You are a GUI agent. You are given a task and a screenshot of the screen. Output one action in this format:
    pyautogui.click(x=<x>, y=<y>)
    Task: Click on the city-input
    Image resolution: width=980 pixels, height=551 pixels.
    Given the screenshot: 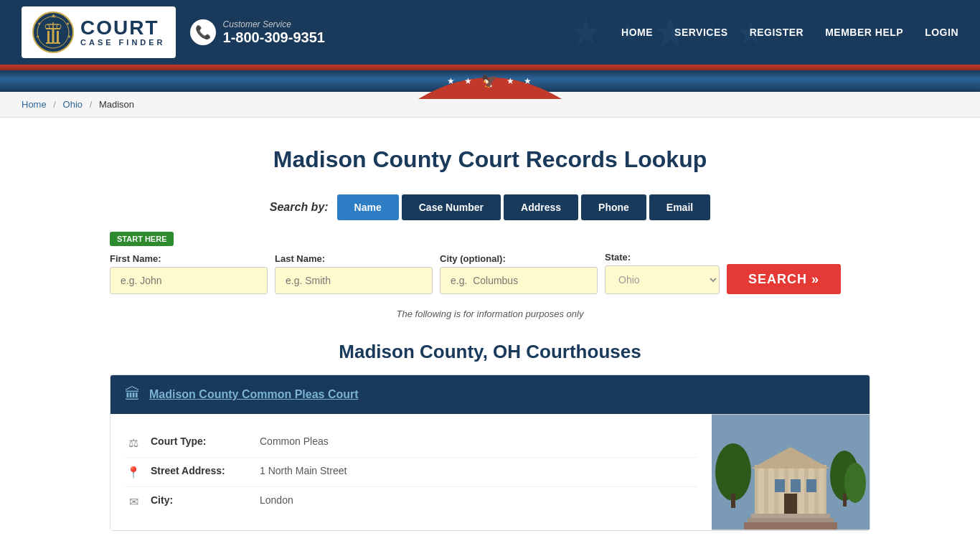 What is the action you would take?
    pyautogui.click(x=519, y=281)
    